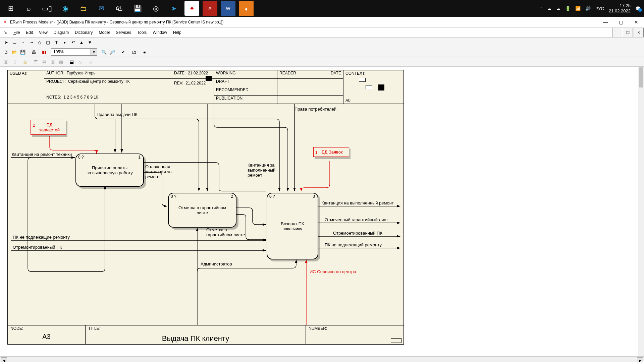  What do you see at coordinates (358, 233) in the screenshot?
I see `label-out3: Отремонтированный ПК` at bounding box center [358, 233].